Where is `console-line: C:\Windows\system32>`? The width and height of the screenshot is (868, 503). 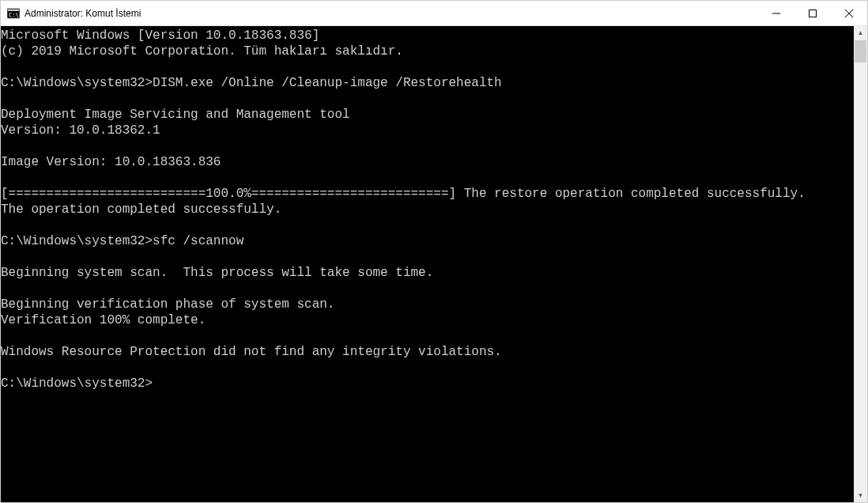
console-line: C:\Windows\system32> is located at coordinates (427, 384).